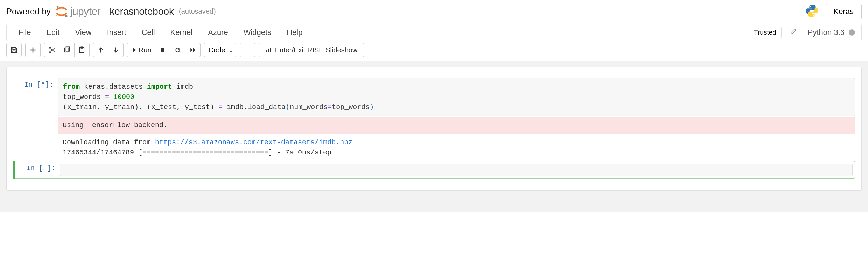  Describe the element at coordinates (62, 12) in the screenshot. I see `jupyter-icon` at that location.